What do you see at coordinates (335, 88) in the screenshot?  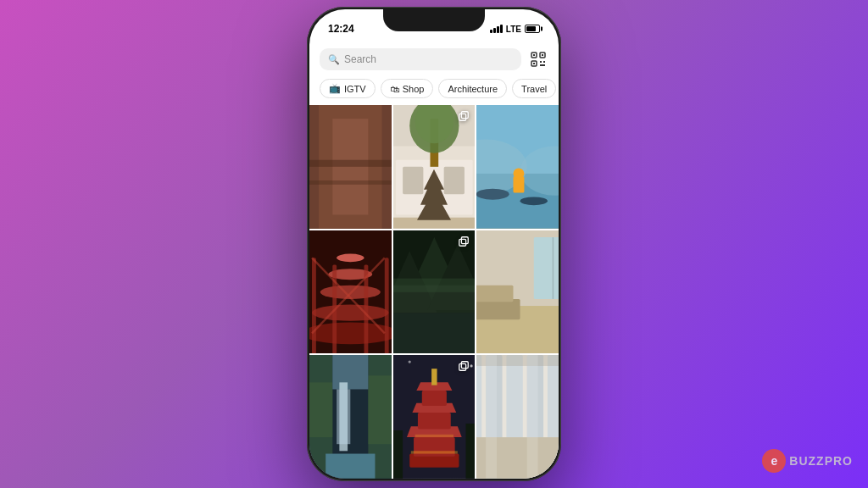 I see `igtv-icon: 📺` at bounding box center [335, 88].